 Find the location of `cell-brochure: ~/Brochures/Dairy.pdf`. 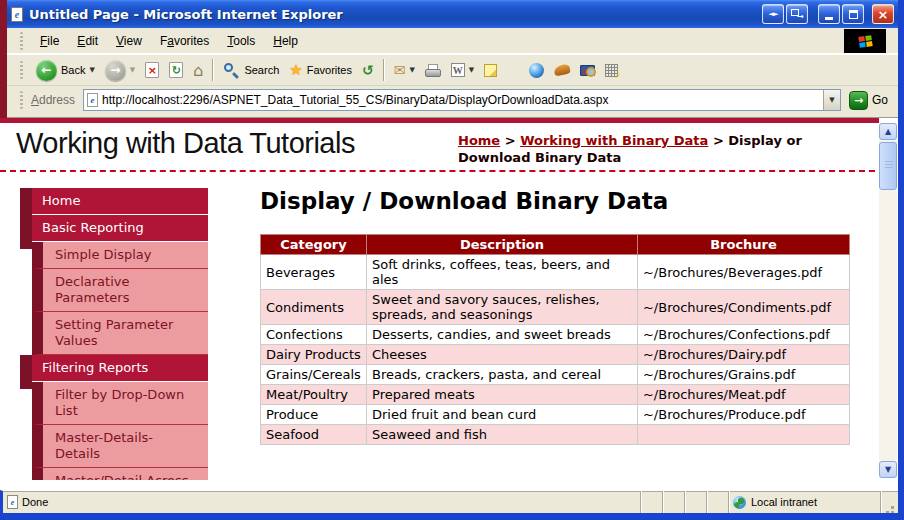

cell-brochure: ~/Brochures/Dairy.pdf is located at coordinates (743, 355).